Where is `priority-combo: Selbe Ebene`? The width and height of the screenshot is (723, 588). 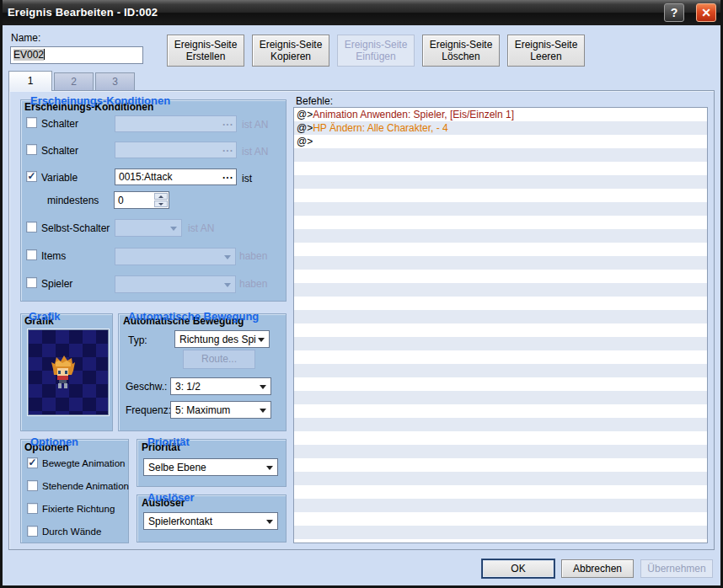
priority-combo: Selbe Ebene is located at coordinates (211, 467).